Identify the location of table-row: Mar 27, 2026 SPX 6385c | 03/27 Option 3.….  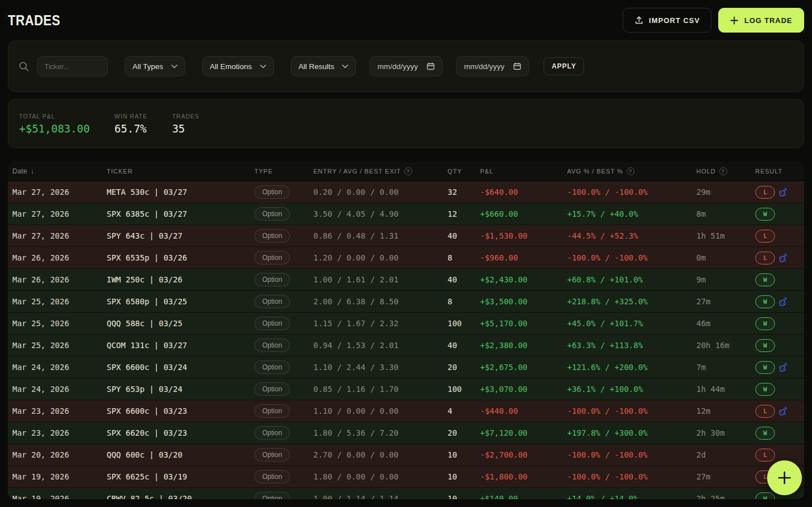
(406, 214).